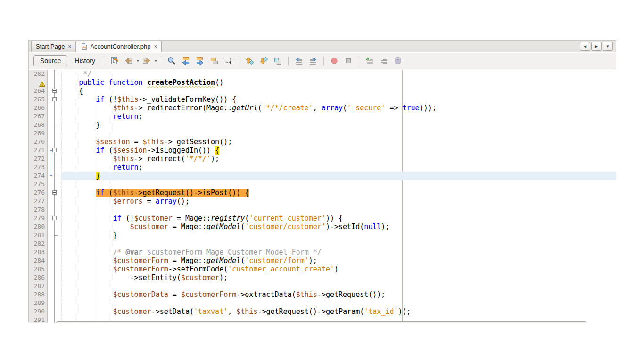 Image resolution: width=644 pixels, height=362 pixels. Describe the element at coordinates (37, 252) in the screenshot. I see `line-number: 283` at that location.